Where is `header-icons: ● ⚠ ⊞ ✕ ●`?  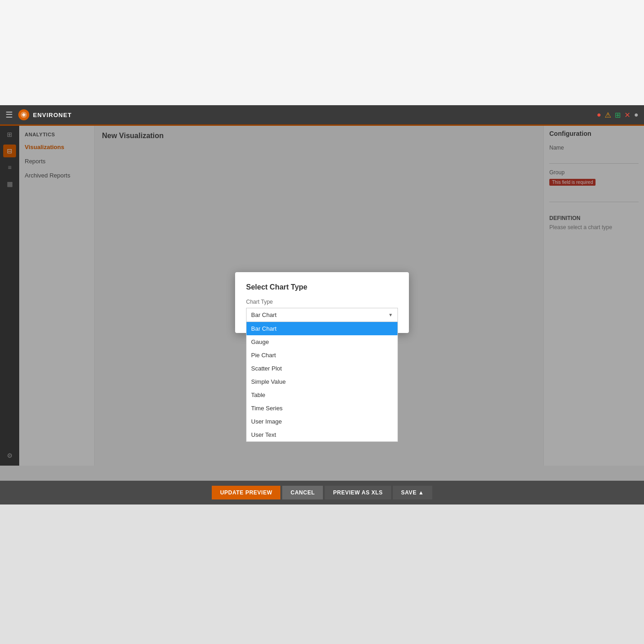 header-icons: ● ⚠ ⊞ ✕ ● is located at coordinates (617, 115).